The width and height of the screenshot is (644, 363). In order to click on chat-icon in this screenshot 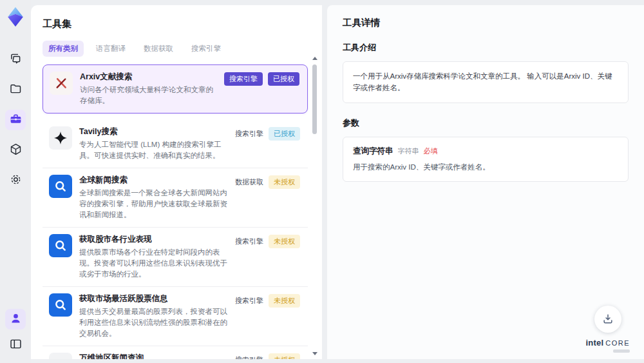, I will do `click(15, 59)`.